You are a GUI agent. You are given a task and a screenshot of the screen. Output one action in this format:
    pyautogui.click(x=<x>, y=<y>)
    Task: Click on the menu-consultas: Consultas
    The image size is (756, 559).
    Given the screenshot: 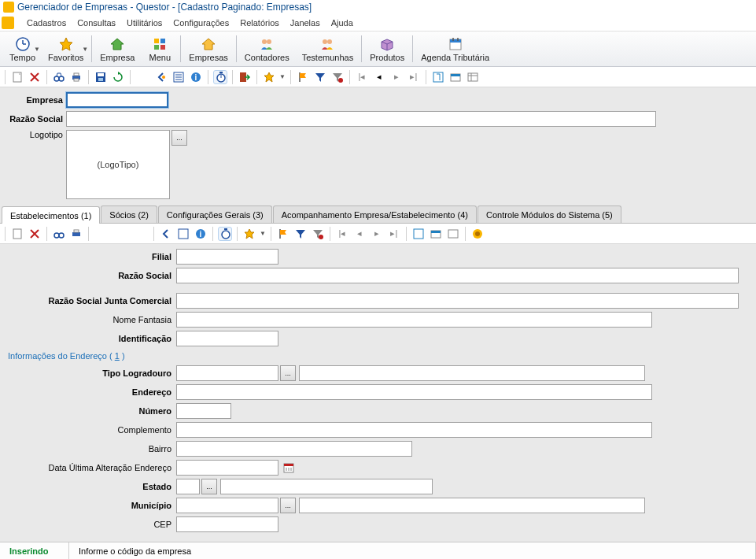 What is the action you would take?
    pyautogui.click(x=96, y=23)
    